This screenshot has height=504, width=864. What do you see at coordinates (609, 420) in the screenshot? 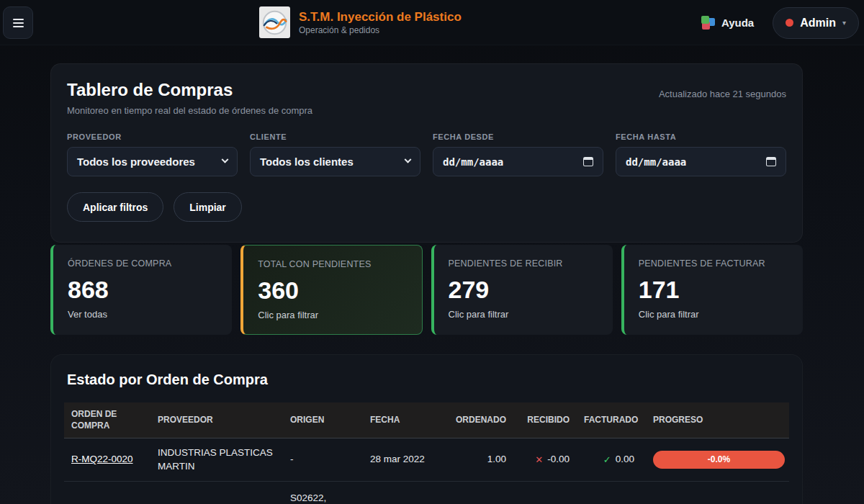
I see `column-header-facturado: FACTURADO` at bounding box center [609, 420].